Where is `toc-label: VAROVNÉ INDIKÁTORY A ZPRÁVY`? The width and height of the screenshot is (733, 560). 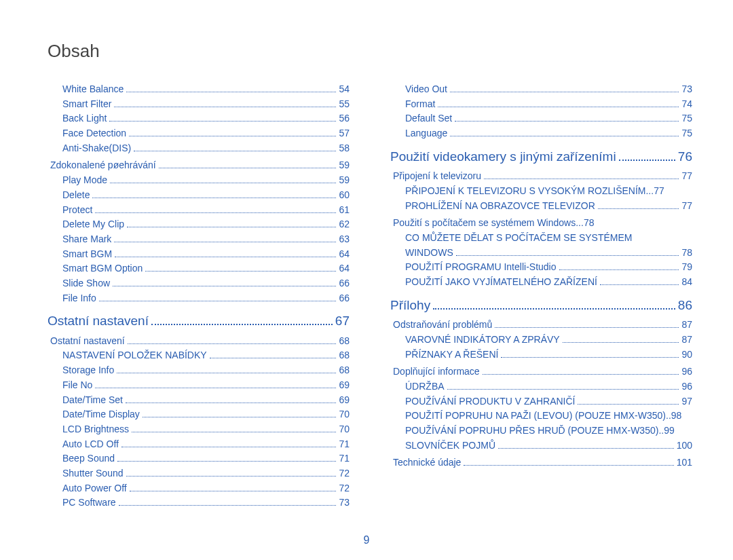 toc-label: VAROVNÉ INDIKÁTORY A ZPRÁVY is located at coordinates (483, 340).